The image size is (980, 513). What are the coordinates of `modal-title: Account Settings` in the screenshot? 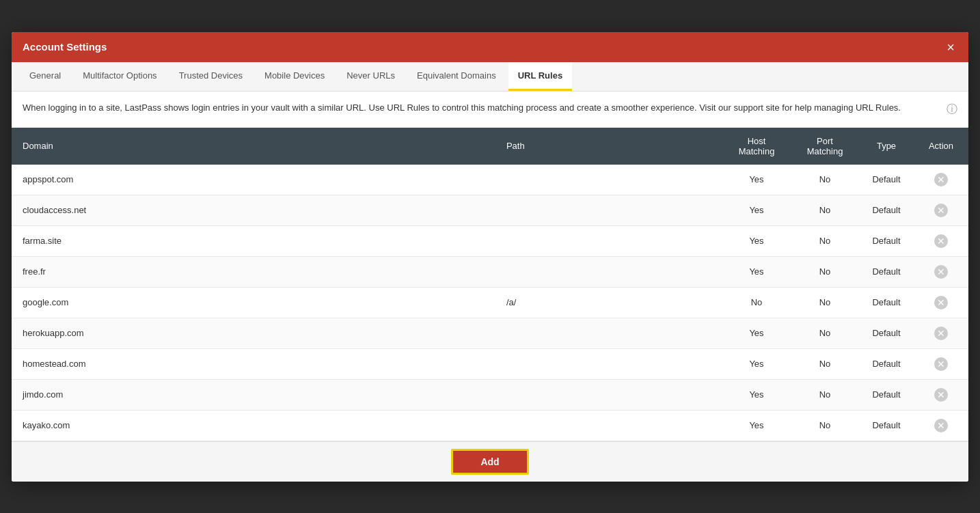 It's located at (64, 46).